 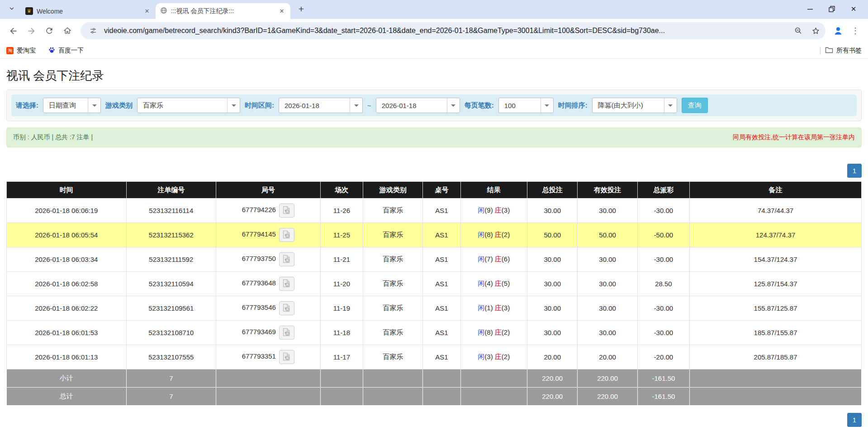 I want to click on table-row: 2026-01-18 06:02:58523132110594677793648…, so click(x=434, y=284).